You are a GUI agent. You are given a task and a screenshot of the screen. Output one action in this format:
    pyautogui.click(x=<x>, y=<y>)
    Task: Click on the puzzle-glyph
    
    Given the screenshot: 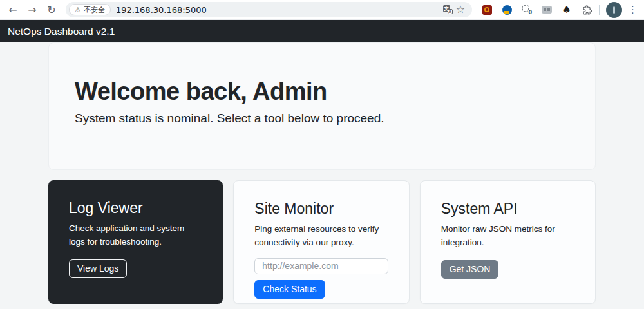 What is the action you would take?
    pyautogui.click(x=587, y=10)
    